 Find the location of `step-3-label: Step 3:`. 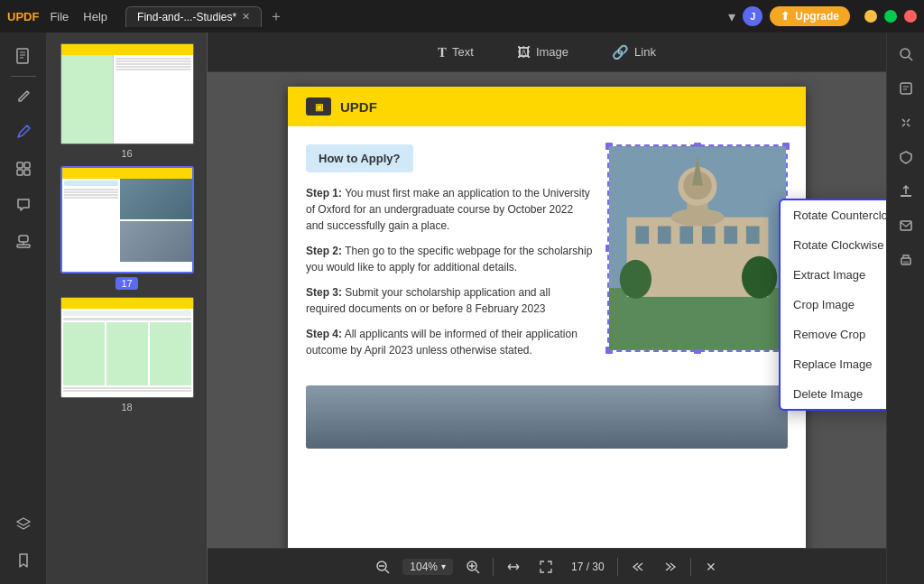

step-3-label: Step 3: is located at coordinates (324, 292).